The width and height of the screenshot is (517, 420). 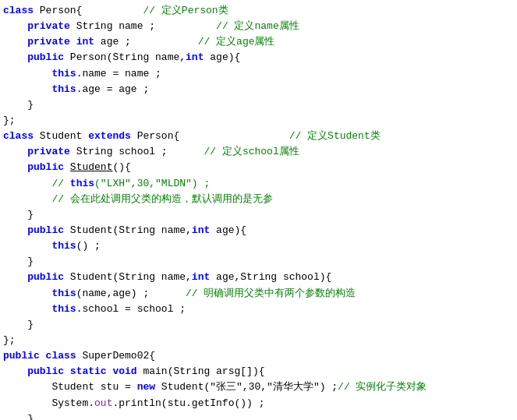 What do you see at coordinates (137, 42) in the screenshot?
I see `line-content: private int age ; // 定义age属性` at bounding box center [137, 42].